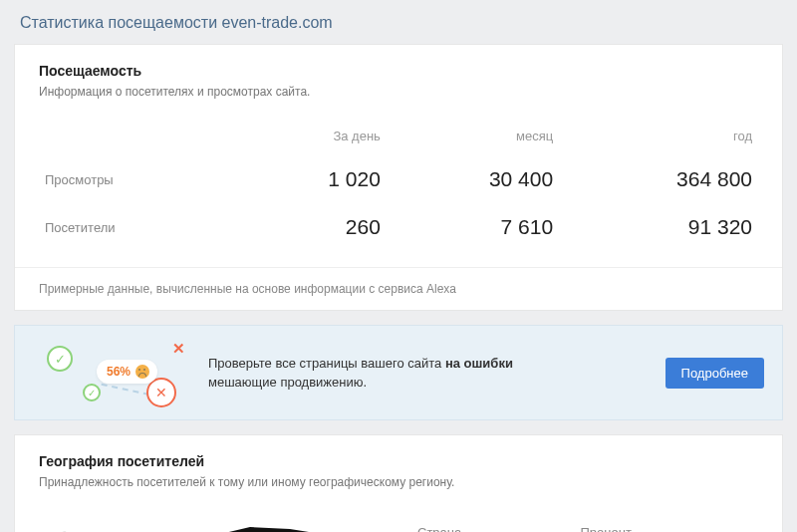 The height and width of the screenshot is (532, 797). I want to click on traffic-heading: Посещаемость, so click(398, 71).